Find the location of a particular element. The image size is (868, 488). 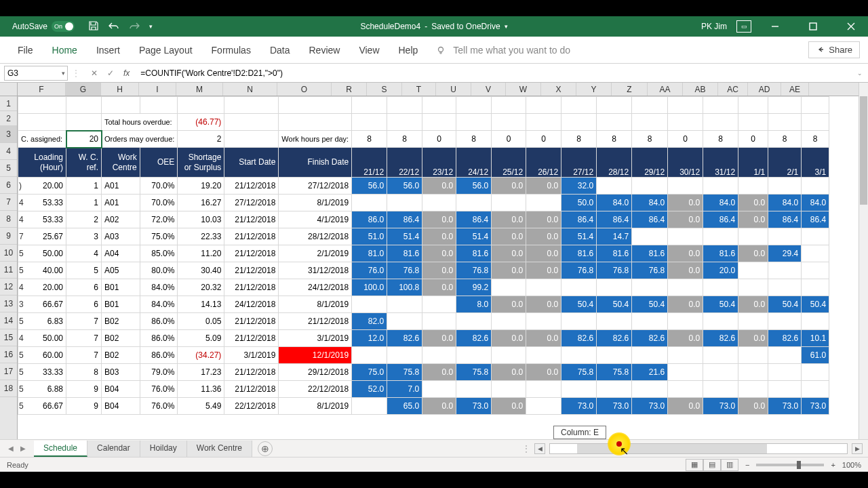

column-header: U is located at coordinates (454, 89).